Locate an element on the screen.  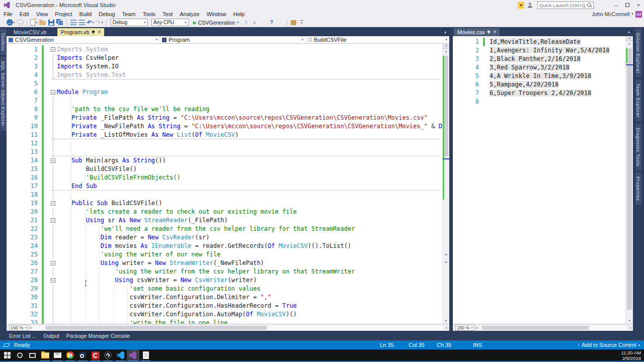
user-account: John McConnell ▾ JM is located at coordinates (617, 14).